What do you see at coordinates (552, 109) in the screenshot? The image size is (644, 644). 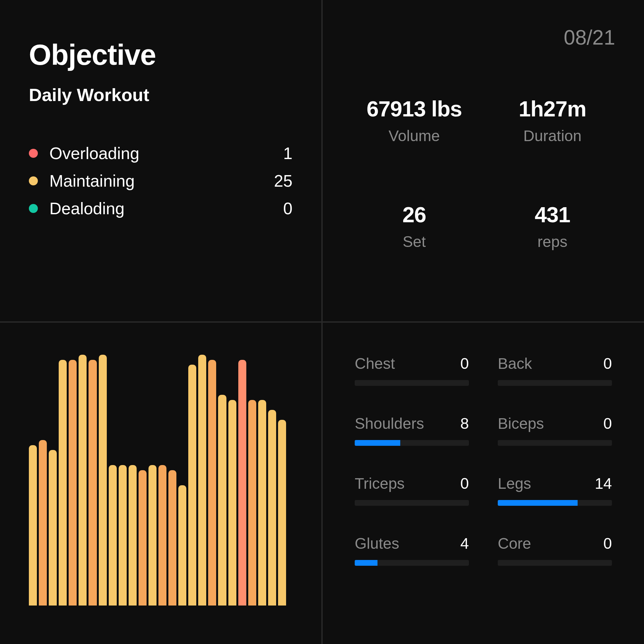 I see `stat-value: 1h27m` at bounding box center [552, 109].